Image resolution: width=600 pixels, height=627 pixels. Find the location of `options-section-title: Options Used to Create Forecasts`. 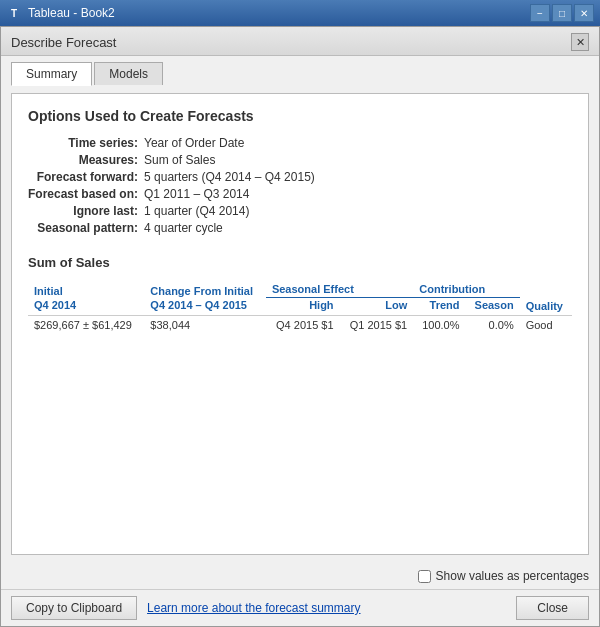

options-section-title: Options Used to Create Forecasts is located at coordinates (300, 116).